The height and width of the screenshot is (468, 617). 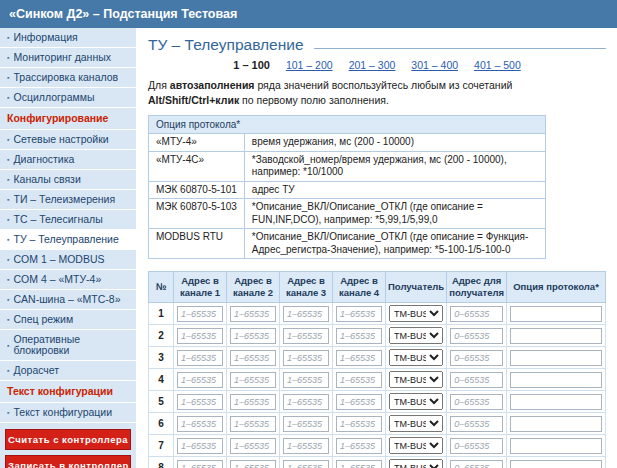 I want to click on sidebar-item: ▪Осциллограммы, so click(x=68, y=98).